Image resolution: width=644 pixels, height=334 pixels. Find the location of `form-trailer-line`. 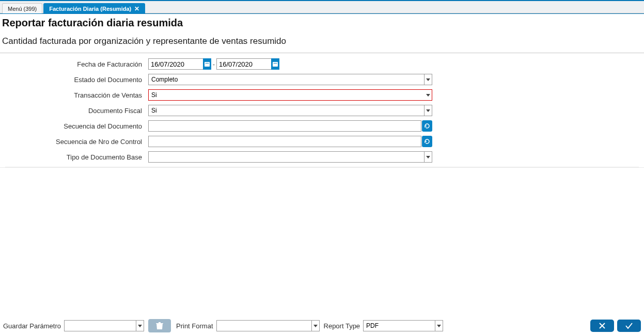

form-trailer-line is located at coordinates (322, 167).